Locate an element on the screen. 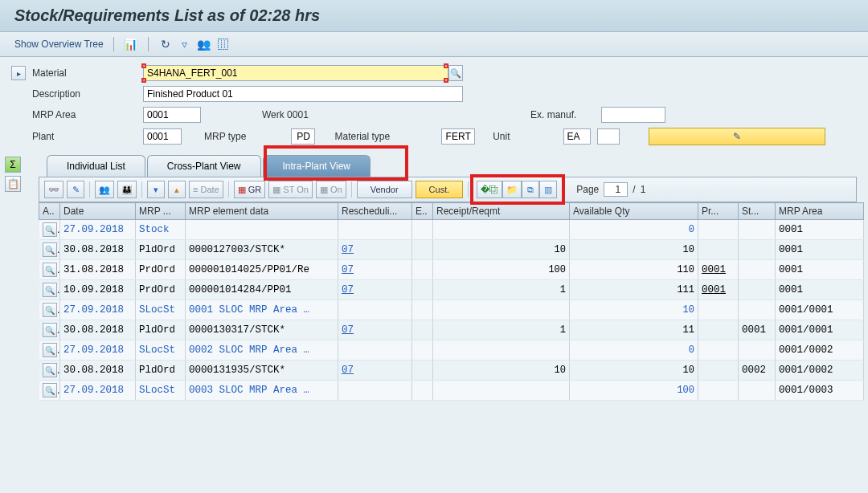  page-current: 1 is located at coordinates (616, 189).